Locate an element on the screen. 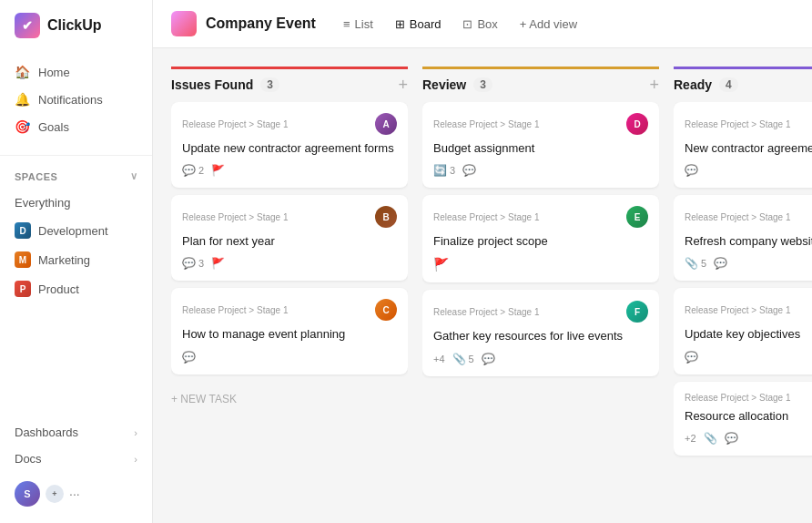  card-meta: Release Project > Stage 1 is located at coordinates (748, 397).